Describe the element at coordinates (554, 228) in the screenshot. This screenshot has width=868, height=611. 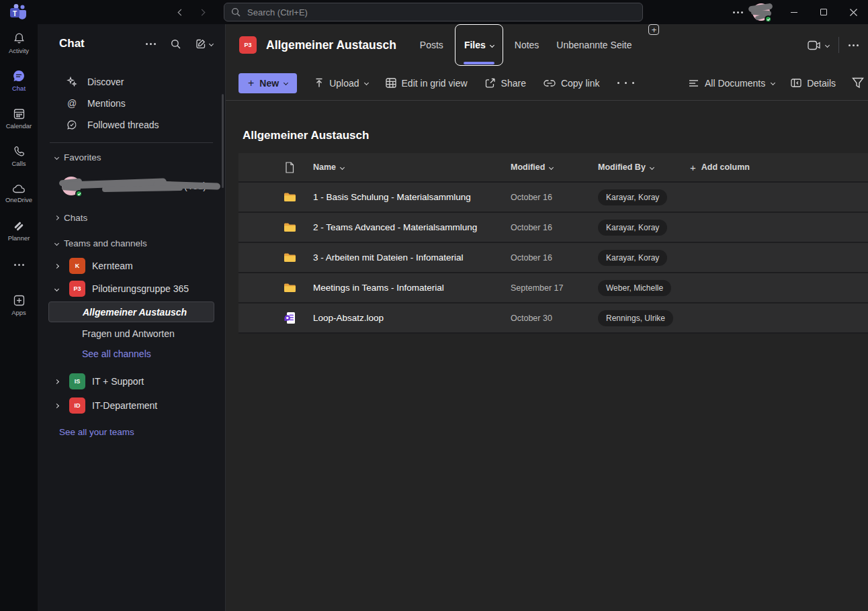
I see `table-row: 2 - Teams Advanced - Materialsammlung Oc…` at that location.